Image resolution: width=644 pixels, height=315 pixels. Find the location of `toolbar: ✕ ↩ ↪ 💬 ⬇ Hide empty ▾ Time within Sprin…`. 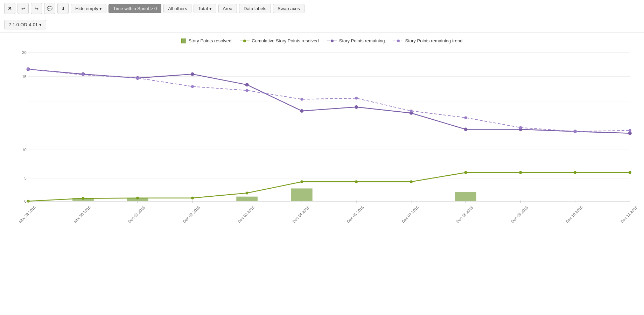

toolbar: ✕ ↩ ↪ 💬 ⬇ Hide empty ▾ Time within Sprin… is located at coordinates (322, 8).